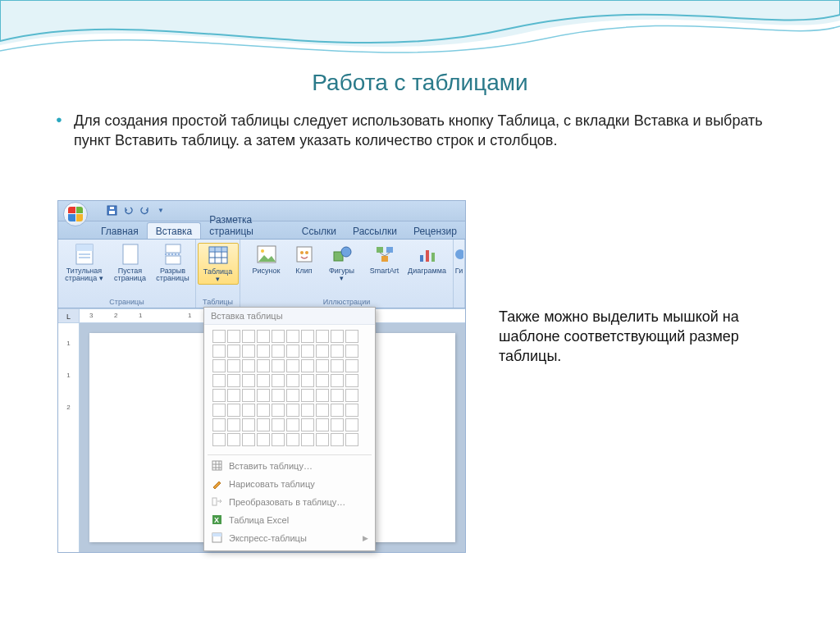 The width and height of the screenshot is (840, 630). I want to click on tab-home: Главная, so click(120, 231).